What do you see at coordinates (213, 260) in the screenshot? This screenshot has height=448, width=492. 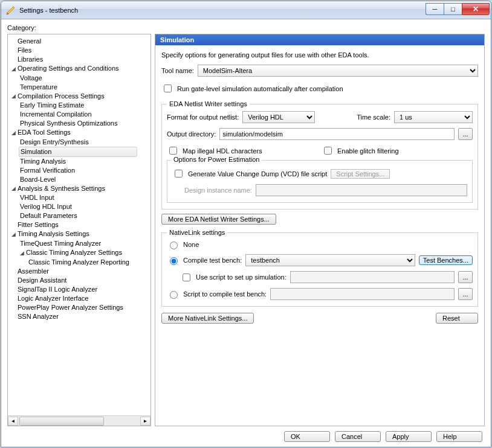 I see `radio-compile-label: Compile test bench:` at bounding box center [213, 260].